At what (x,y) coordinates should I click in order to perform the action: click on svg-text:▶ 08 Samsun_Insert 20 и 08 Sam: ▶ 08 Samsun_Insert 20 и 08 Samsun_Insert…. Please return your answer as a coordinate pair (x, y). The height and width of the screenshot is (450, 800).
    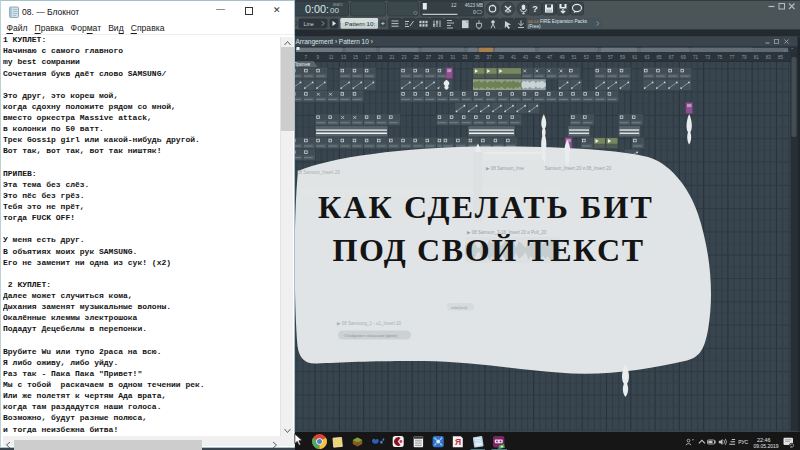
    Looking at the image, I should click on (549, 168).